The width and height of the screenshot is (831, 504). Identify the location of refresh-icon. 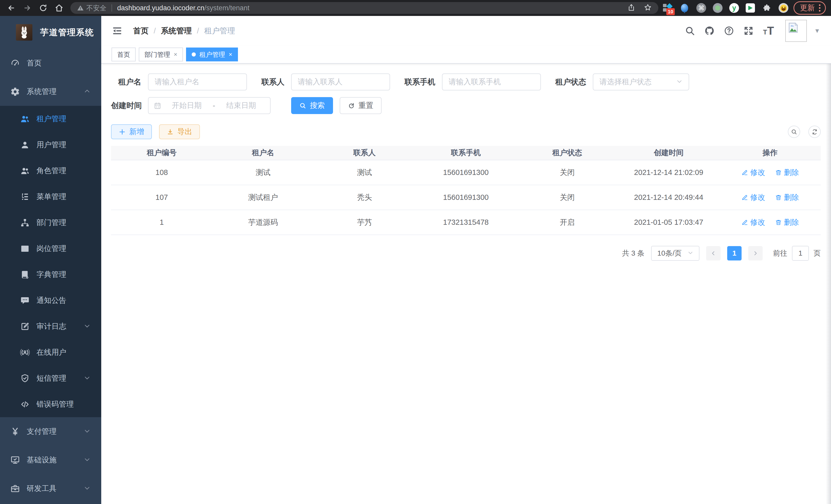
(815, 132).